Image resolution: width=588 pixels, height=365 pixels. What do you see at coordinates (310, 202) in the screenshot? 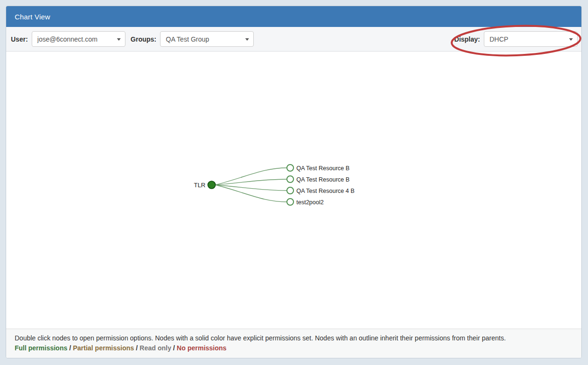
I see `tree-node-label: test2pool2` at bounding box center [310, 202].